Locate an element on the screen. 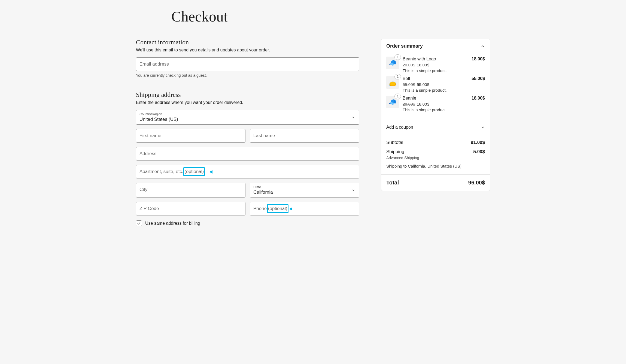 This screenshot has height=364, width=626. zip-field: ZIP Code is located at coordinates (191, 209).